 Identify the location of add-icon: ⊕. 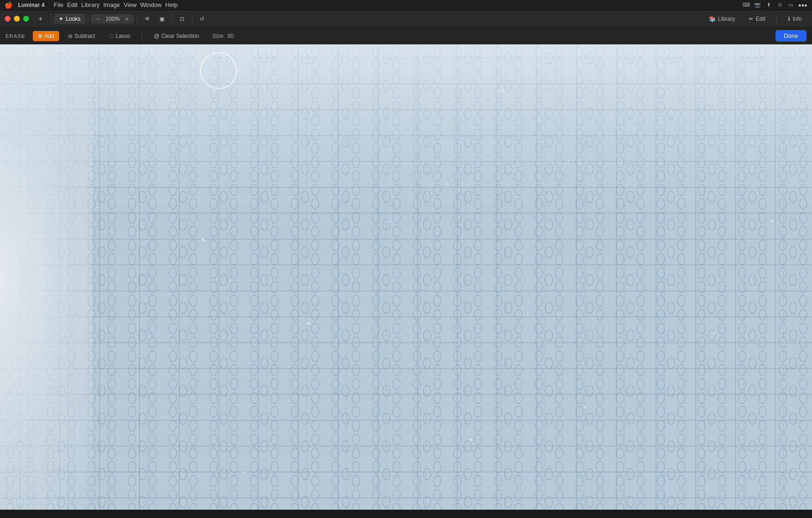
(40, 36).